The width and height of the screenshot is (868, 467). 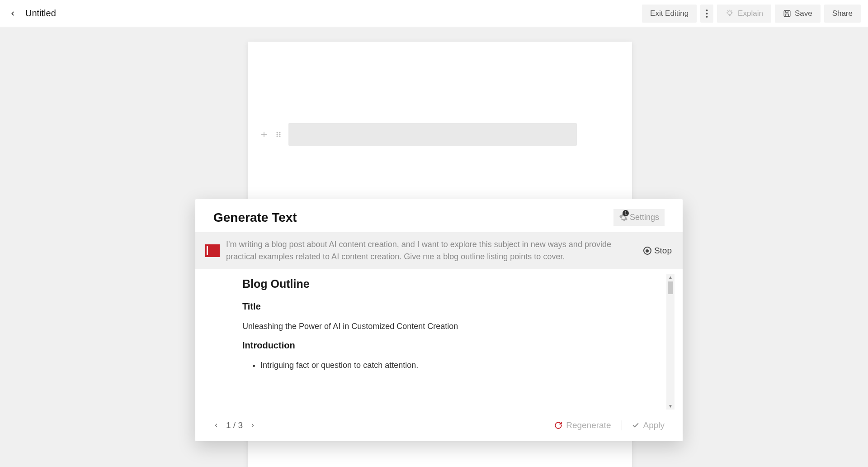 I want to click on back-button, so click(x=13, y=14).